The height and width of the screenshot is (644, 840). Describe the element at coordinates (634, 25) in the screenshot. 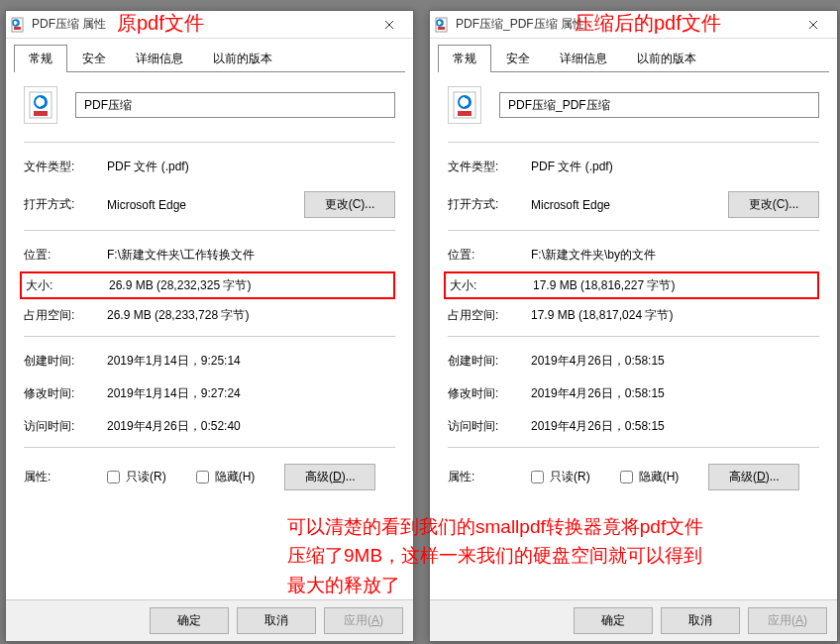

I see `titlebar: PDF压缩_PDF压缩 属性` at that location.